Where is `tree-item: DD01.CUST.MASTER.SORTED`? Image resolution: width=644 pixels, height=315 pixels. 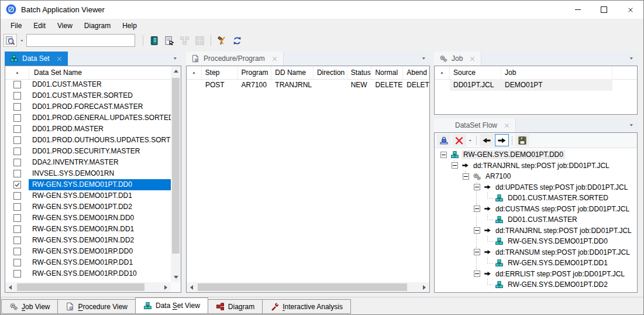 tree-item: DD01.CUST.MASTER.SORTED is located at coordinates (536, 198).